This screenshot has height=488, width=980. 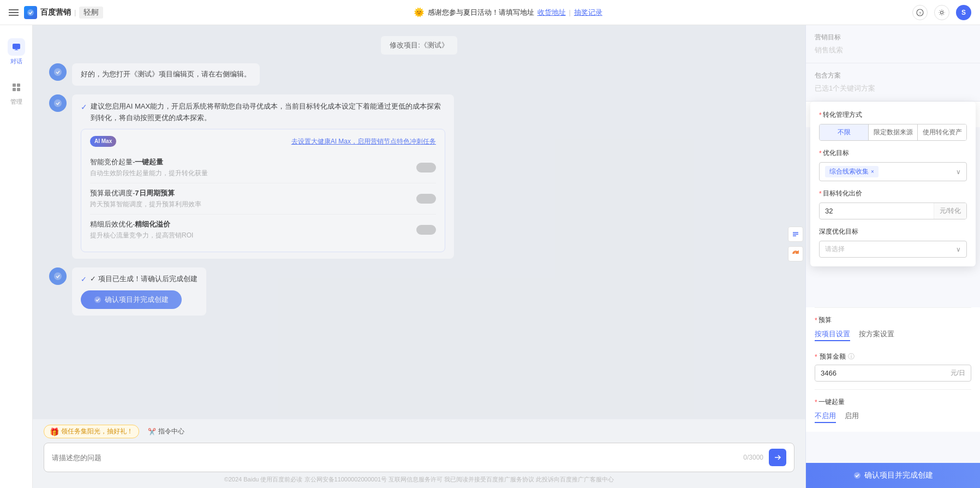 I want to click on section-include-plan: 包含方案 已选1个关键词方案, so click(x=893, y=82).